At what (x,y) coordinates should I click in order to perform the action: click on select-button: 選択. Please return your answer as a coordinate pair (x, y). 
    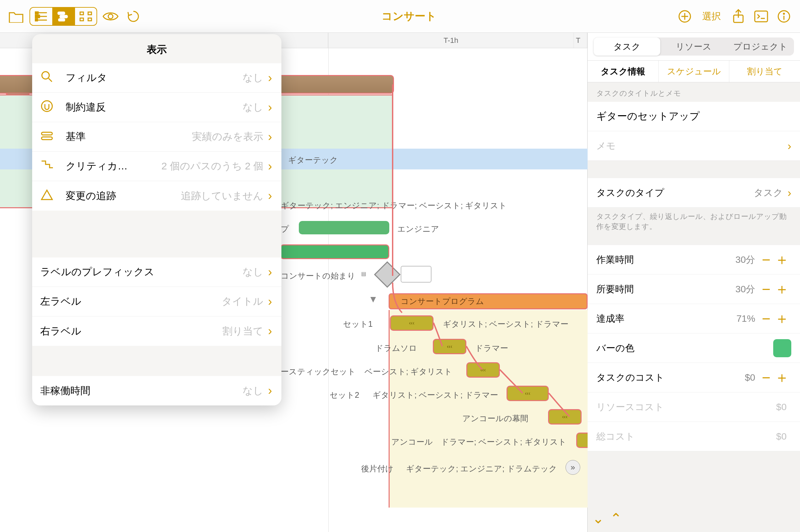
    Looking at the image, I should click on (711, 16).